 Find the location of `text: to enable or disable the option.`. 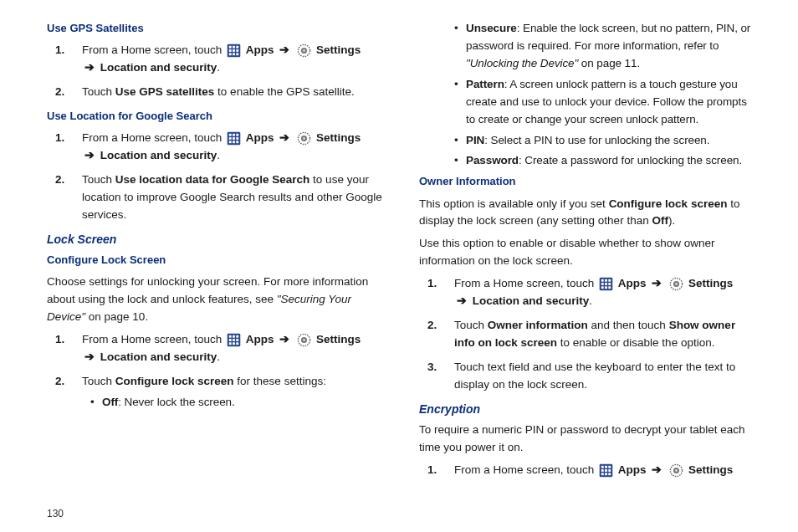

text: to enable or disable the option. is located at coordinates (636, 343).